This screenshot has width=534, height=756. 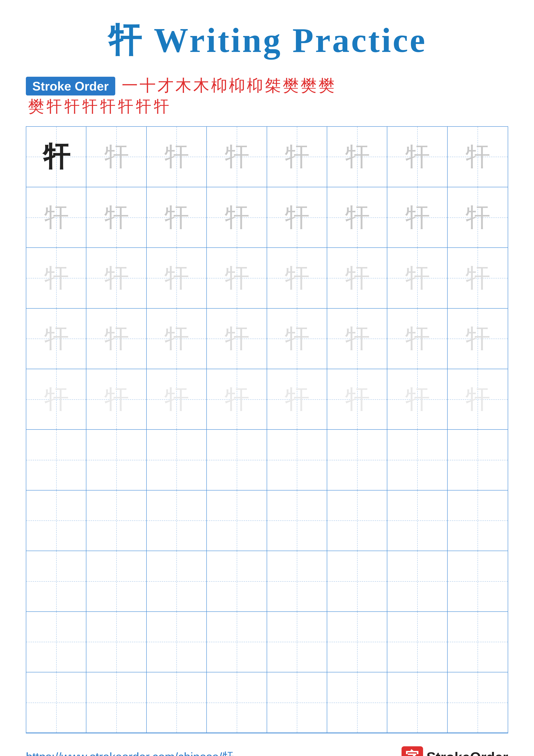 I want to click on grid-row-3: 㸩 㸩 㸩 㸩 㸩 㸩 㸩 㸩, so click(x=267, y=278).